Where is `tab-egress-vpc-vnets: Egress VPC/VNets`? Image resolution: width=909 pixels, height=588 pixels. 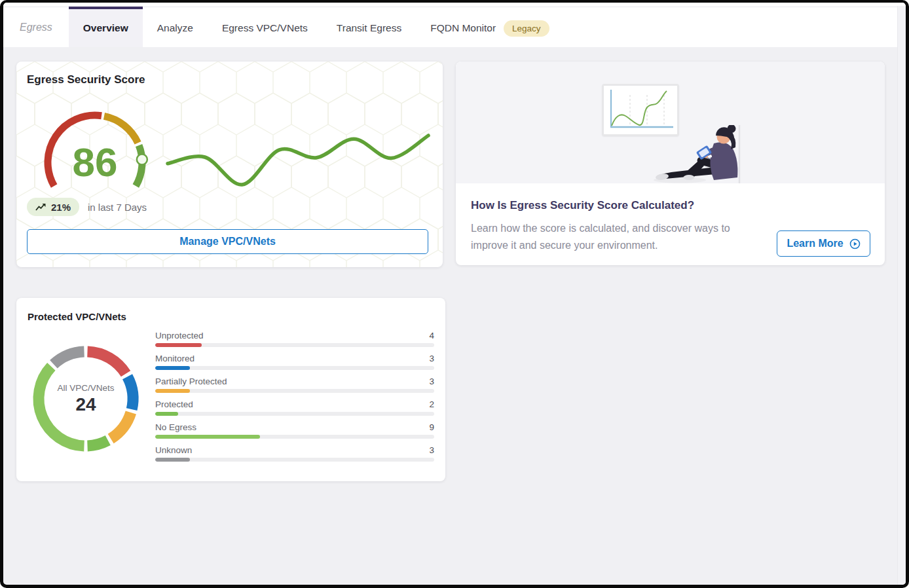 tab-egress-vpc-vnets: Egress VPC/VNets is located at coordinates (265, 27).